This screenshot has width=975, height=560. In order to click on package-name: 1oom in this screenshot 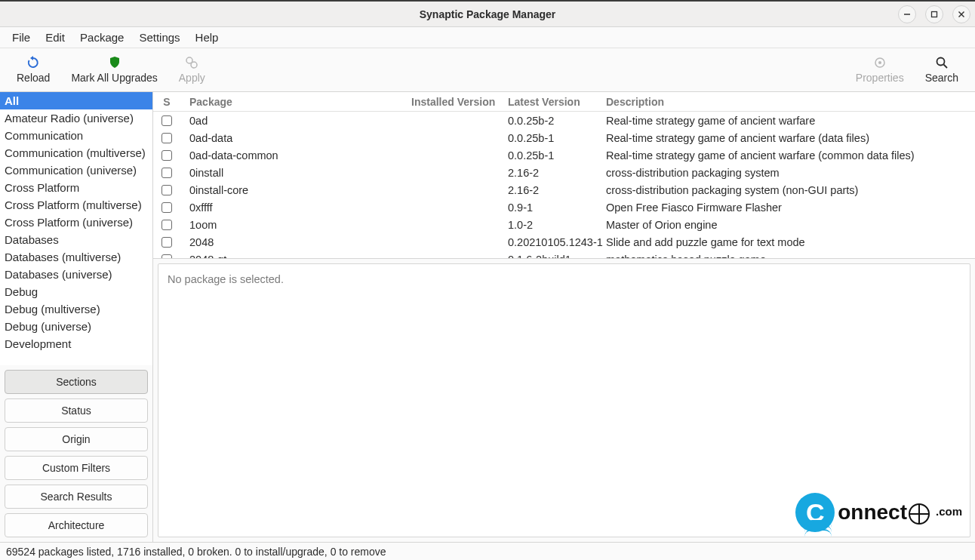, I will do `click(296, 225)`.